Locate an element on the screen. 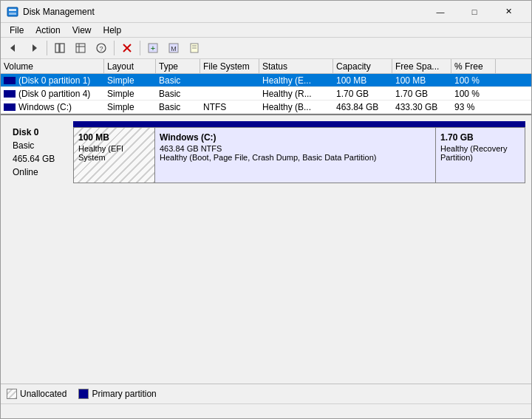 The width and height of the screenshot is (532, 419). partition-windows-size: 463.84 GB NTFS is located at coordinates (296, 149).